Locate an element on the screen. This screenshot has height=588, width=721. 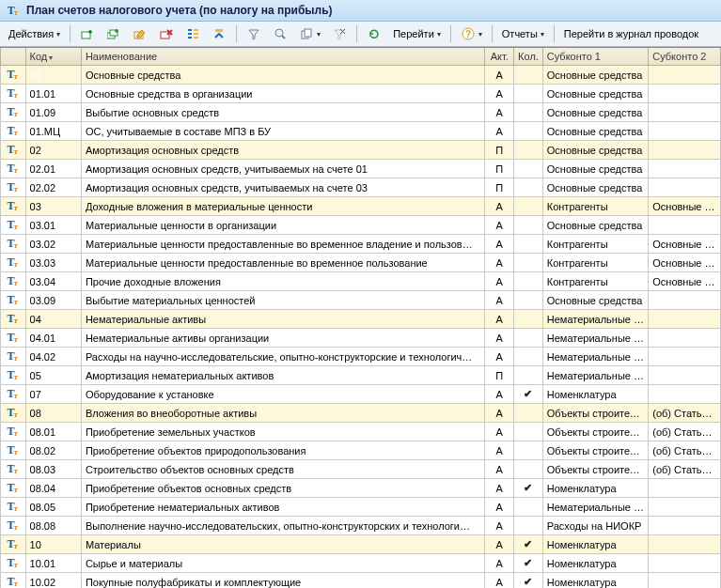
table-row: Tт10МатериалыА✔Номенклатура is located at coordinates (361, 545).